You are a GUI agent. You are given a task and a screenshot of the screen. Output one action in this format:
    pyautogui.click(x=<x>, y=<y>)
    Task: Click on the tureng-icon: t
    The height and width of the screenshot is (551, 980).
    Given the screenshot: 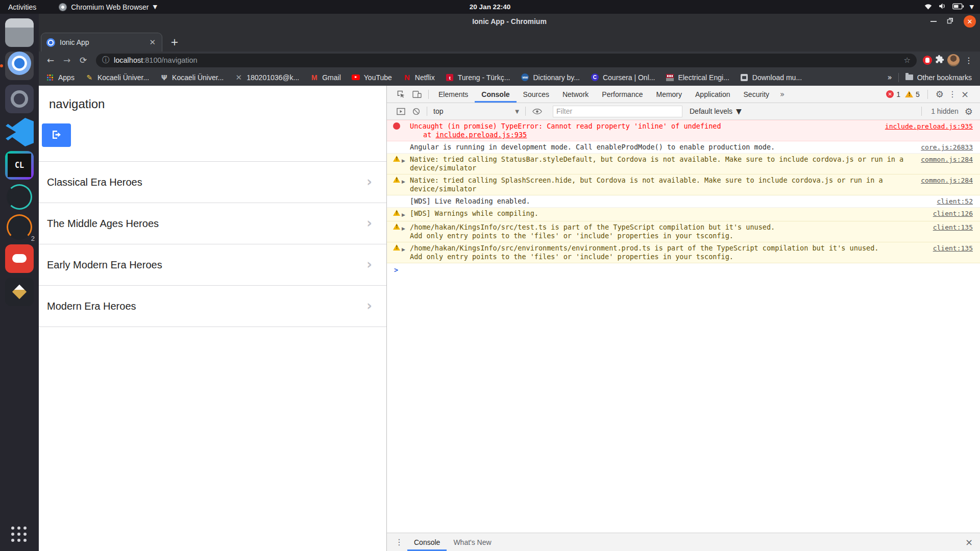 What is the action you would take?
    pyautogui.click(x=450, y=78)
    